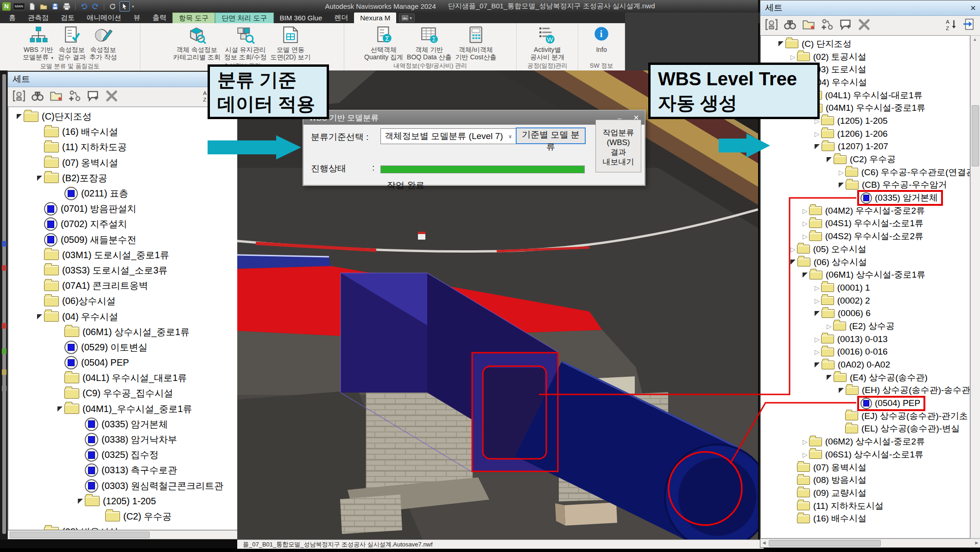 The image size is (980, 552). Describe the element at coordinates (866, 301) in the screenshot. I see `tree-item: ▷(0002) 2` at that location.